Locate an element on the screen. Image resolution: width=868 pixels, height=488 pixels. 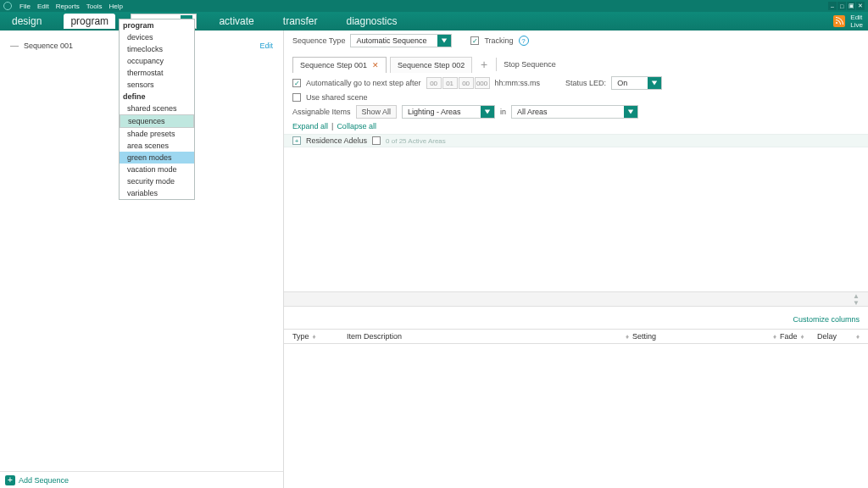
customize-columns-link: Customize columns is located at coordinates (826, 319).